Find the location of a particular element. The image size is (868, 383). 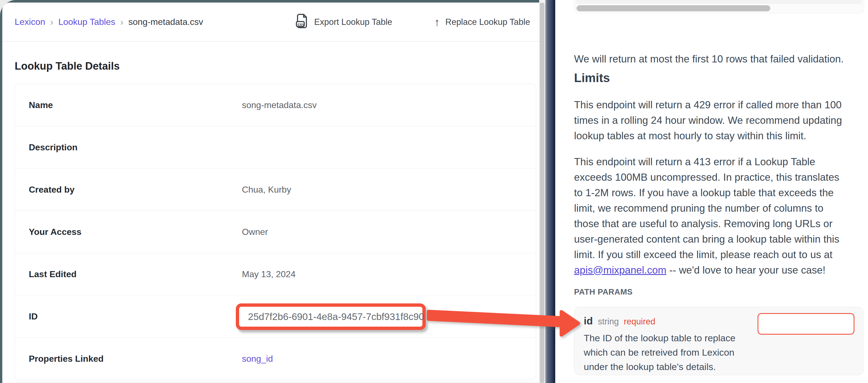

mixpanel-email-link: apis@mixpanel.com is located at coordinates (620, 270).